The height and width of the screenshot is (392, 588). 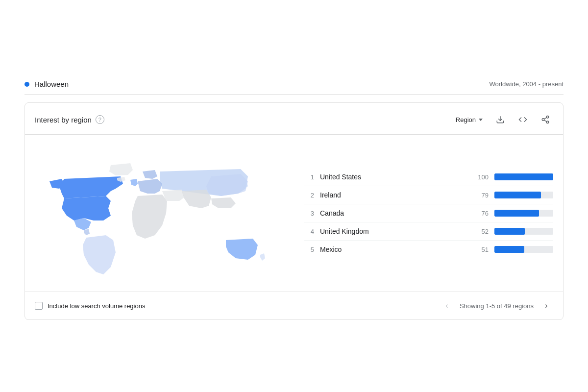 I want to click on region-label: Region, so click(x=466, y=120).